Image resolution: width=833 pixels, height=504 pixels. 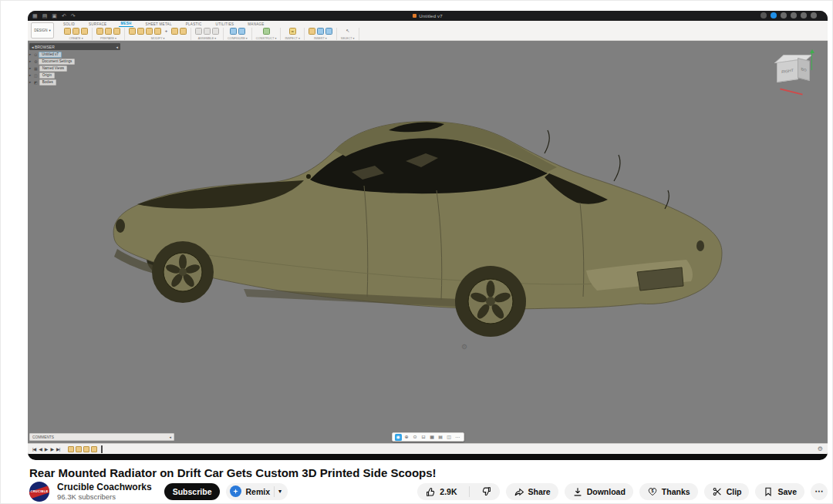 I want to click on tab-utilities: UTILITIES, so click(x=225, y=25).